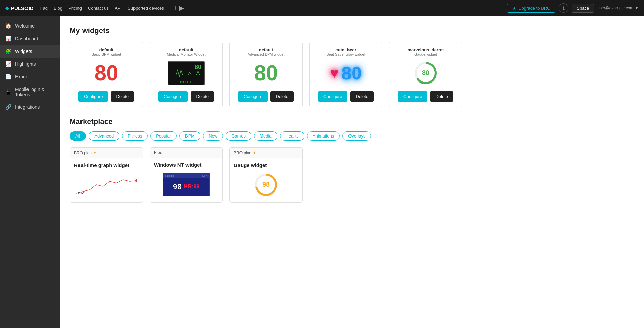  I want to click on brand: ◆ PULSOID, so click(19, 8).